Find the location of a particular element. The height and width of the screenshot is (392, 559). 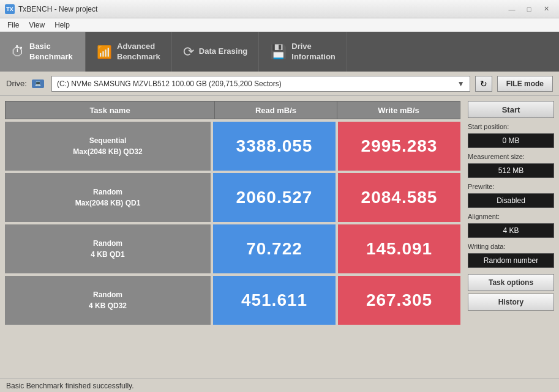

app-icon: TX is located at coordinates (10, 9).